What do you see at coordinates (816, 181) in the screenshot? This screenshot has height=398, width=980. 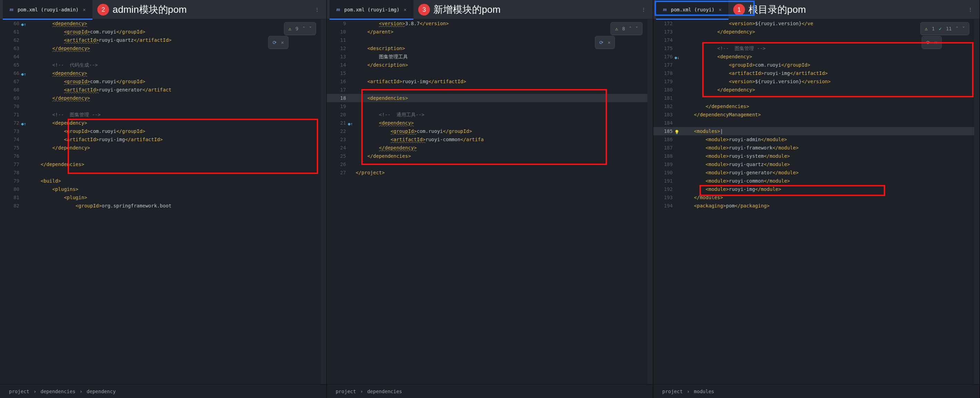 I see `code-line: 191 <module>ruoyi-common</module>` at bounding box center [816, 181].